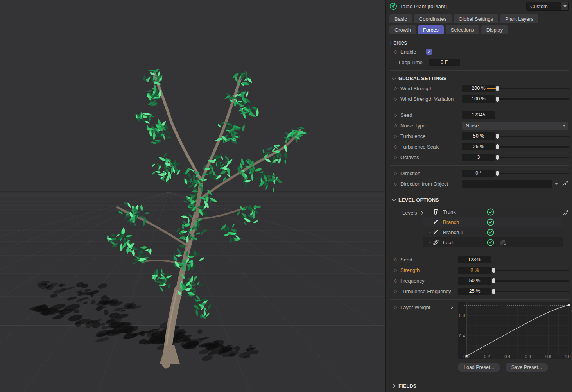 The height and width of the screenshot is (392, 572). Describe the element at coordinates (532, 270) in the screenshot. I see `strength-slider` at that location.